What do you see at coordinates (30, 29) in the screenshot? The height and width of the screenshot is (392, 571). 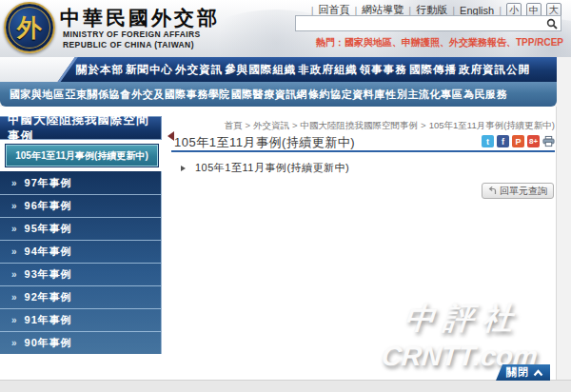 I see `mofa-emblem-icon: 外` at bounding box center [30, 29].